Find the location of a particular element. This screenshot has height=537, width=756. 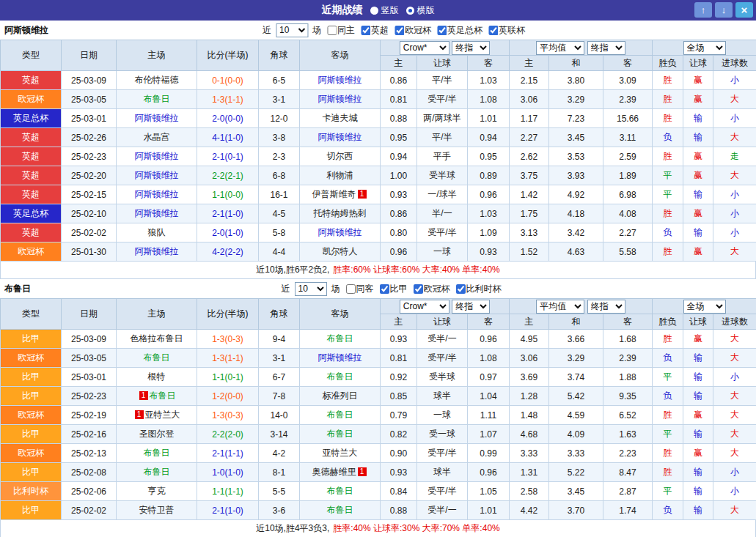

scroll-down-button: ↓ is located at coordinates (724, 10).